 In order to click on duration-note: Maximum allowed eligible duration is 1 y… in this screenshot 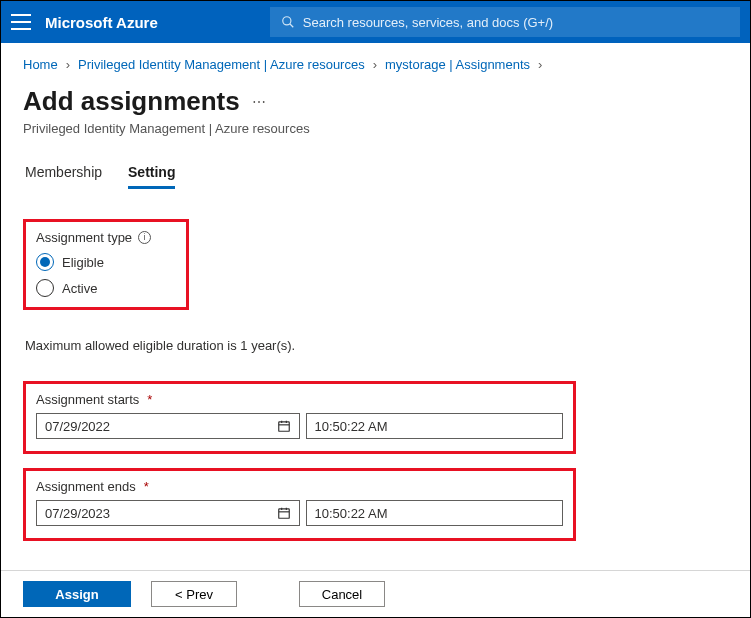, I will do `click(376, 346)`.